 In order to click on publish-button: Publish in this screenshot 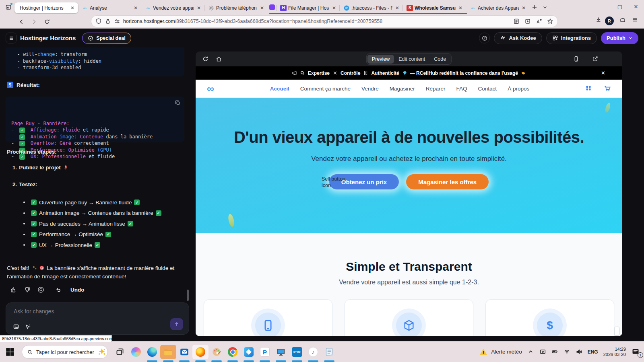, I will do `click(620, 38)`.